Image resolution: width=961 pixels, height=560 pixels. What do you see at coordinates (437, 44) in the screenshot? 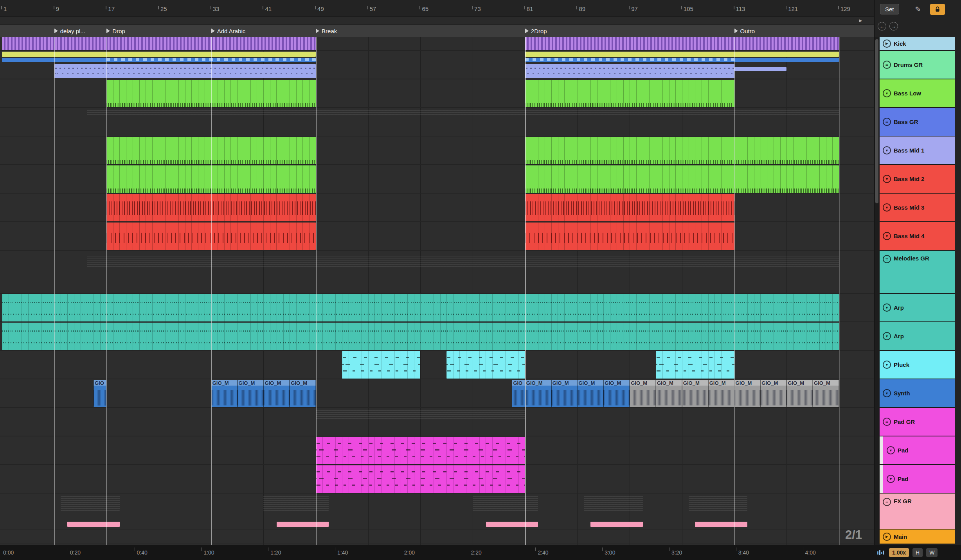
I see `track-lane-kick` at bounding box center [437, 44].